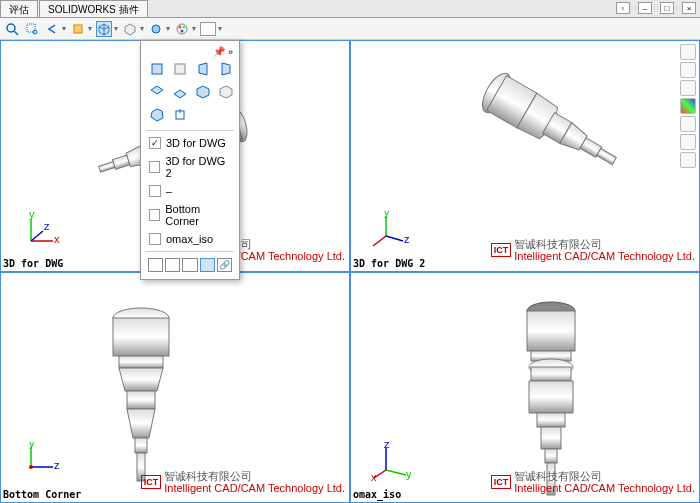  Describe the element at coordinates (645, 8) in the screenshot. I see `minimize-icon: –` at that location.